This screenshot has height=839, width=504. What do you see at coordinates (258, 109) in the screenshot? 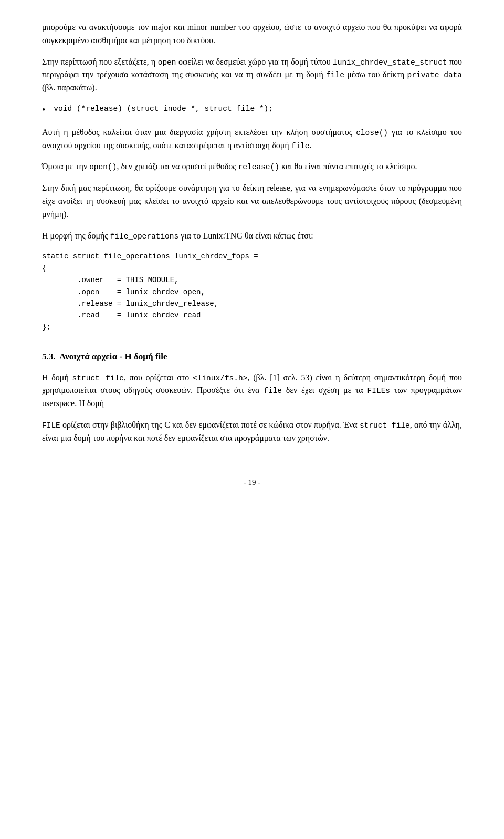
I see `bullet-code: void (*release) (struct inode *, struct …` at bounding box center [258, 109].